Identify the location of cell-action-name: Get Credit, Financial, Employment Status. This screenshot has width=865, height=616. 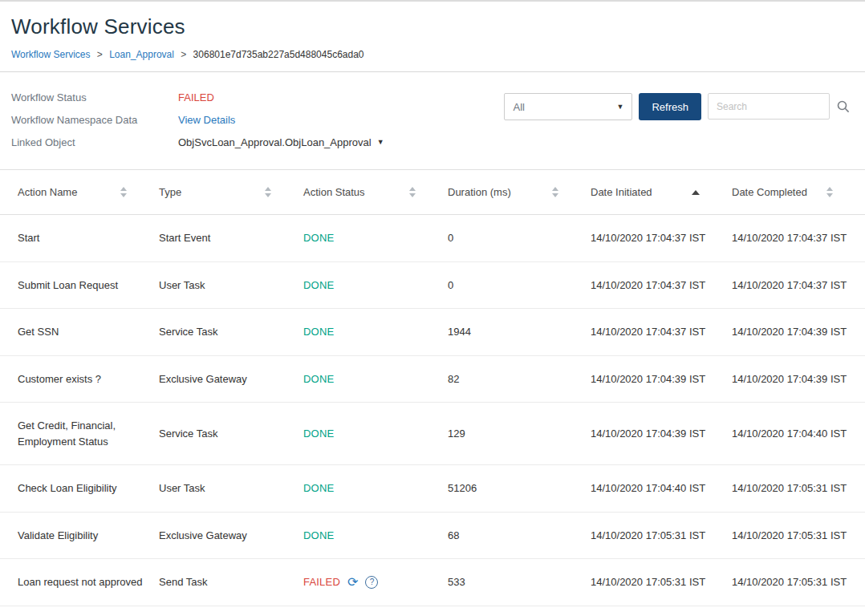
(79, 434).